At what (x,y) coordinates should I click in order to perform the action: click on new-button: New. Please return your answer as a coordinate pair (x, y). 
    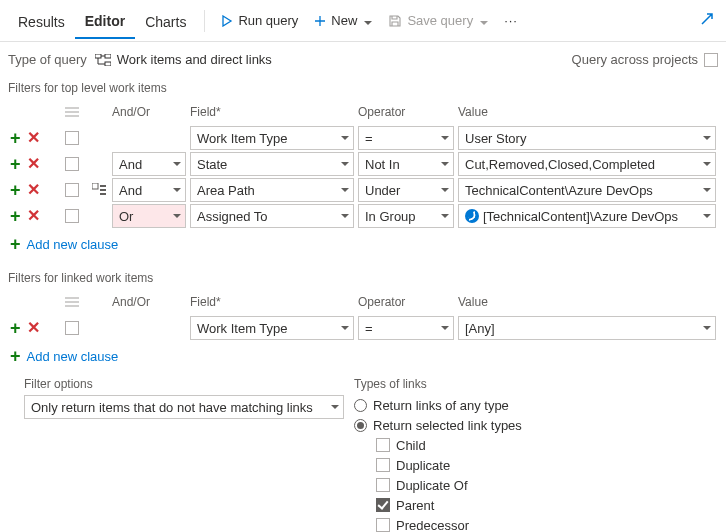
    Looking at the image, I should click on (343, 20).